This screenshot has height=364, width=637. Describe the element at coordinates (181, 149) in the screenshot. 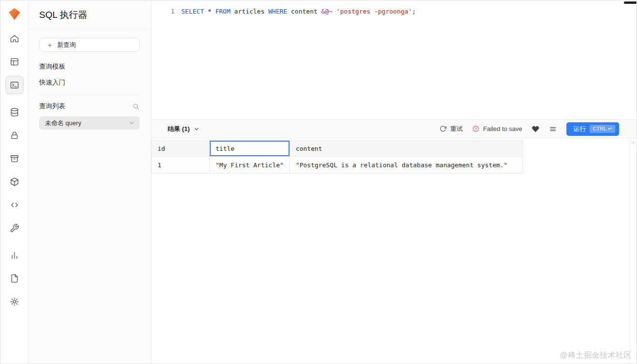

I see `column-header-id: id` at that location.